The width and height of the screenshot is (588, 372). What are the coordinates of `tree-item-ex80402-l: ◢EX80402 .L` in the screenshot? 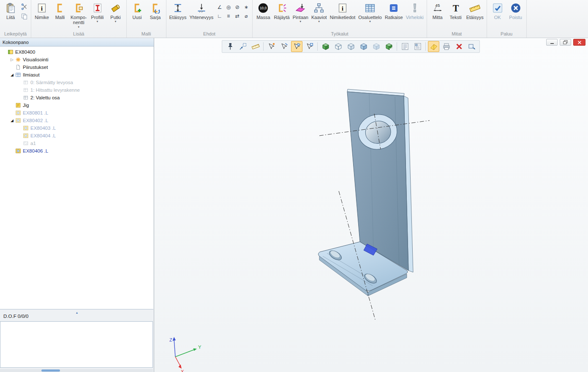 It's located at (77, 120).